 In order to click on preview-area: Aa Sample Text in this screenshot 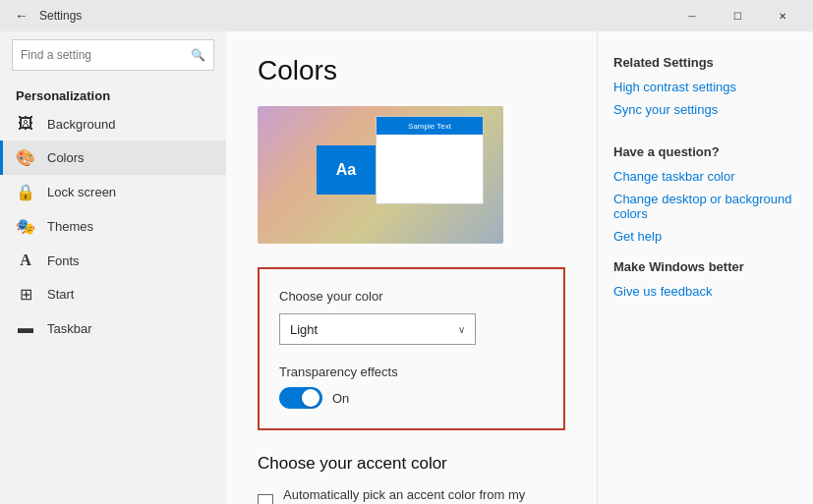, I will do `click(380, 175)`.